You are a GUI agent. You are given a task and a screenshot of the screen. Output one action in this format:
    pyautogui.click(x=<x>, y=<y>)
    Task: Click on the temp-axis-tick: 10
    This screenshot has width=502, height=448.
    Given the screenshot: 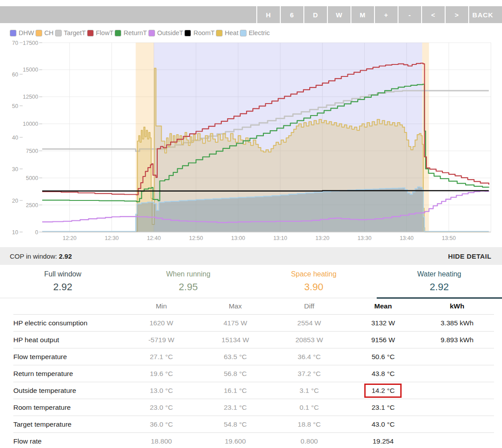 What is the action you would take?
    pyautogui.click(x=15, y=232)
    